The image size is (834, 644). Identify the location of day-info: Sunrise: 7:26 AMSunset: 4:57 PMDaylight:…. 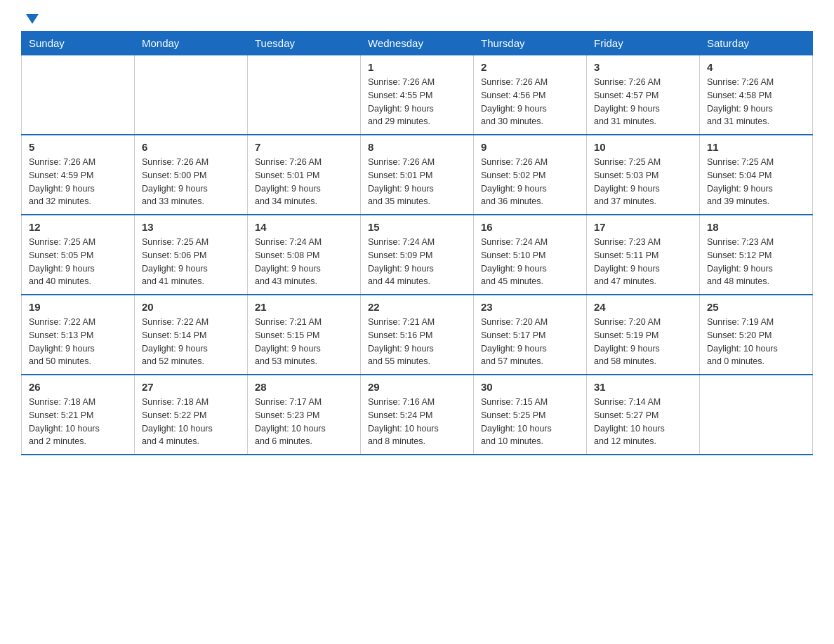
(643, 102).